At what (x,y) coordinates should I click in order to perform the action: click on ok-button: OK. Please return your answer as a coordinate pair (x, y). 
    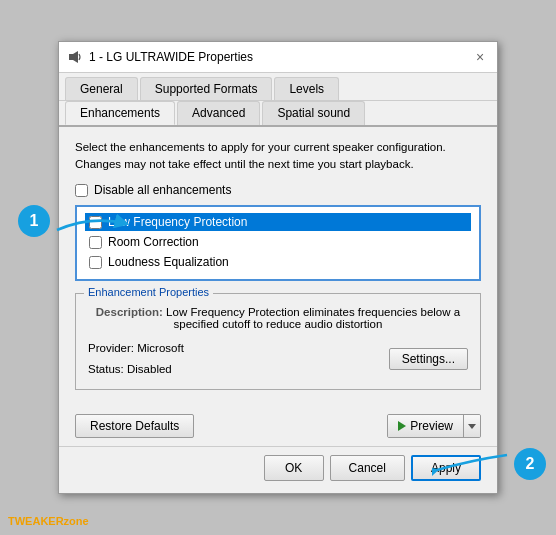
    Looking at the image, I should click on (294, 468).